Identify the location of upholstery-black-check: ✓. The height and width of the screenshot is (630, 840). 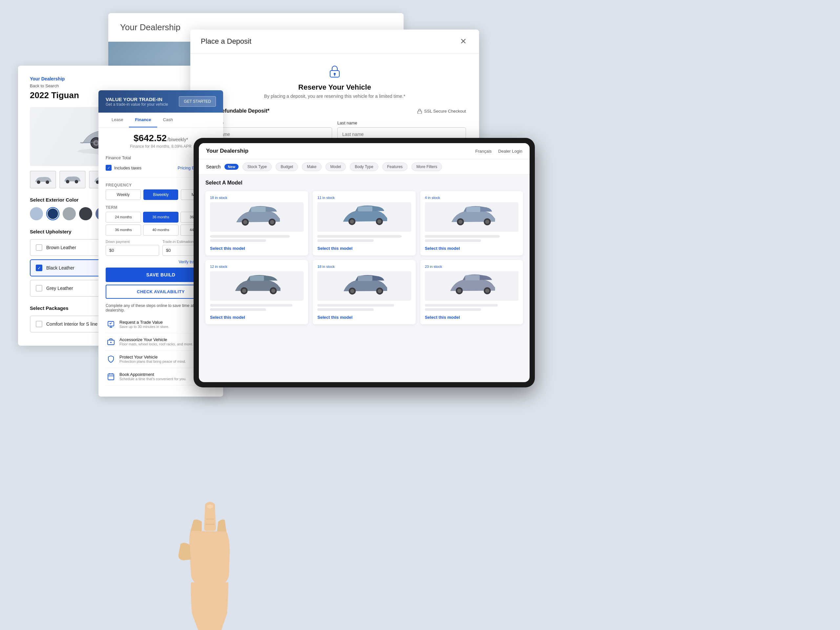
(39, 268).